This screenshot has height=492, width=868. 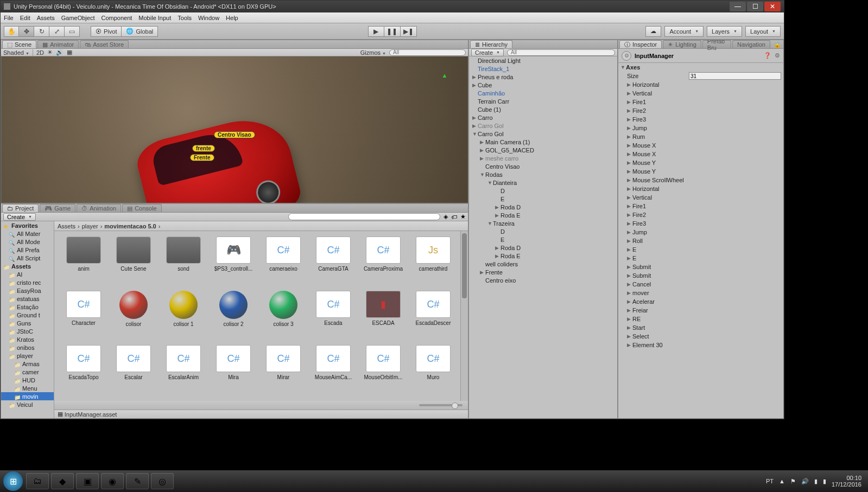 I want to click on tree-item: camer, so click(x=27, y=372).